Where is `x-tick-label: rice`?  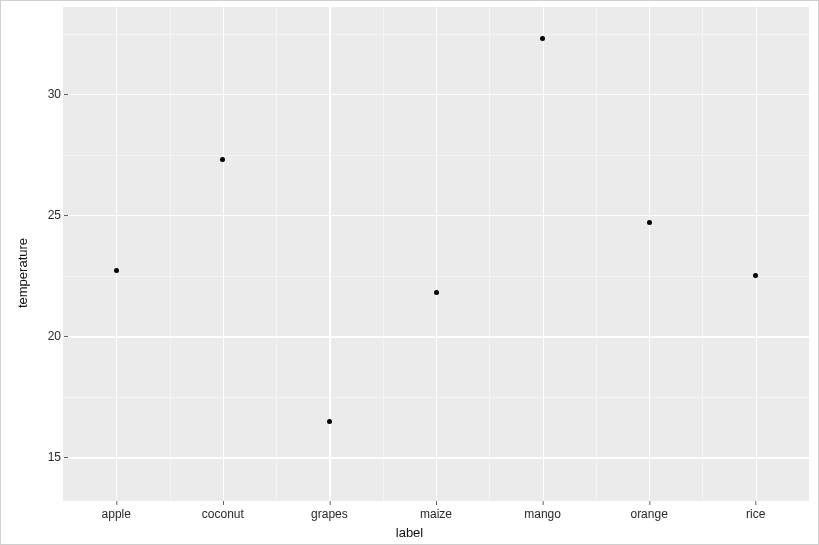 x-tick-label: rice is located at coordinates (756, 511).